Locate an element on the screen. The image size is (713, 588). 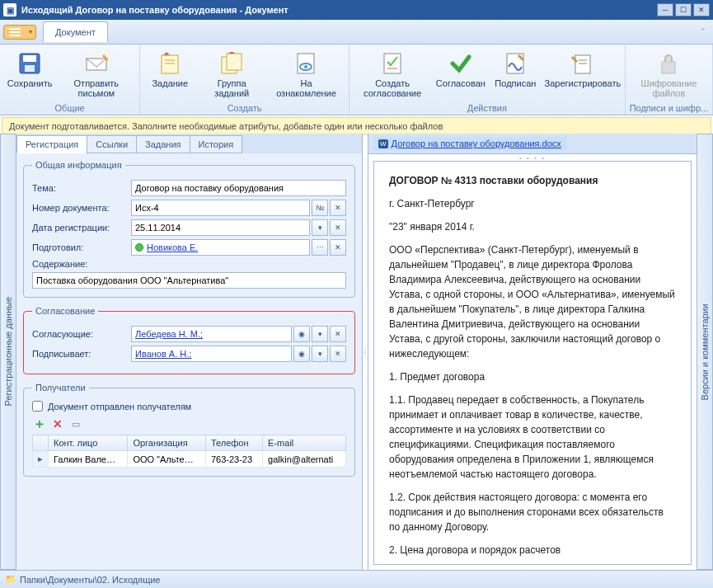
save-label: Сохранить is located at coordinates (30, 83).